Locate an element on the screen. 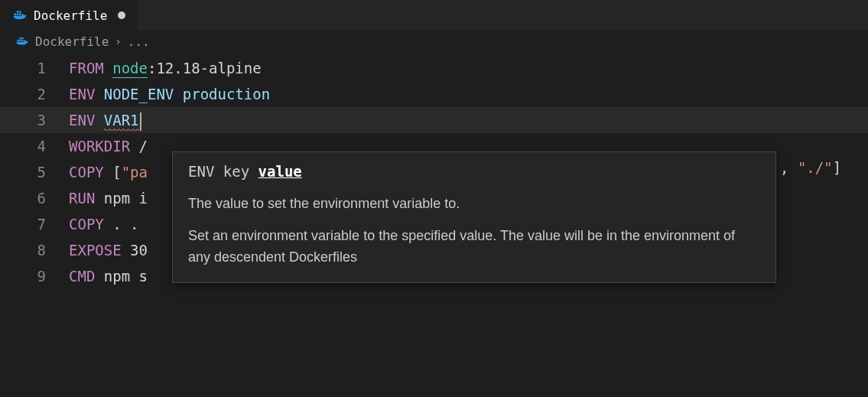  chevron-right-icon: › is located at coordinates (118, 41).